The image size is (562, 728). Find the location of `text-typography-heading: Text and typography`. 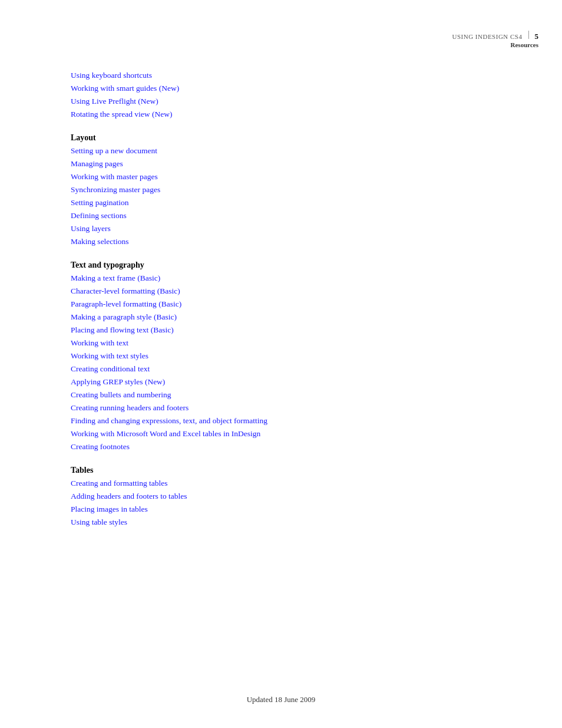

text-typography-heading: Text and typography is located at coordinates (293, 265).